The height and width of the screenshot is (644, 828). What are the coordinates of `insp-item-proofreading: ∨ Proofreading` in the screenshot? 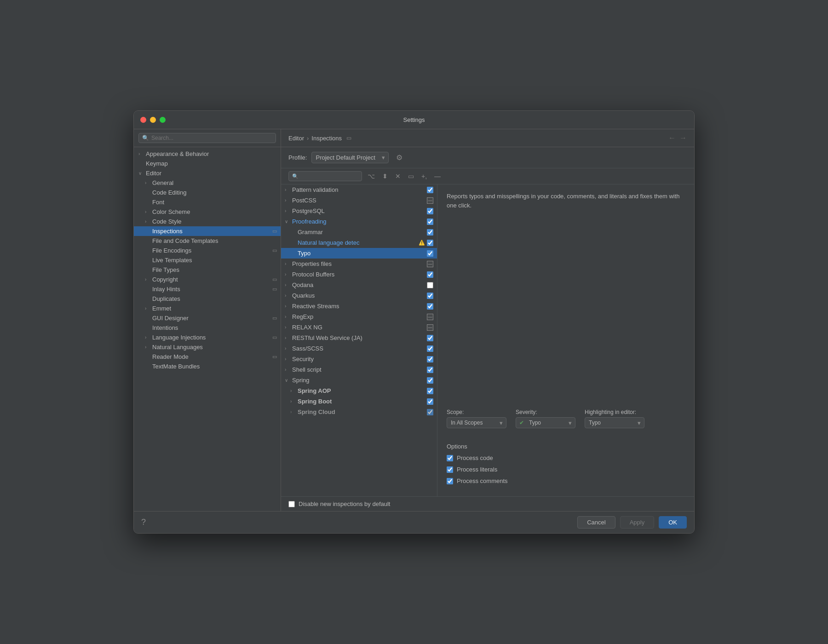 It's located at (359, 222).